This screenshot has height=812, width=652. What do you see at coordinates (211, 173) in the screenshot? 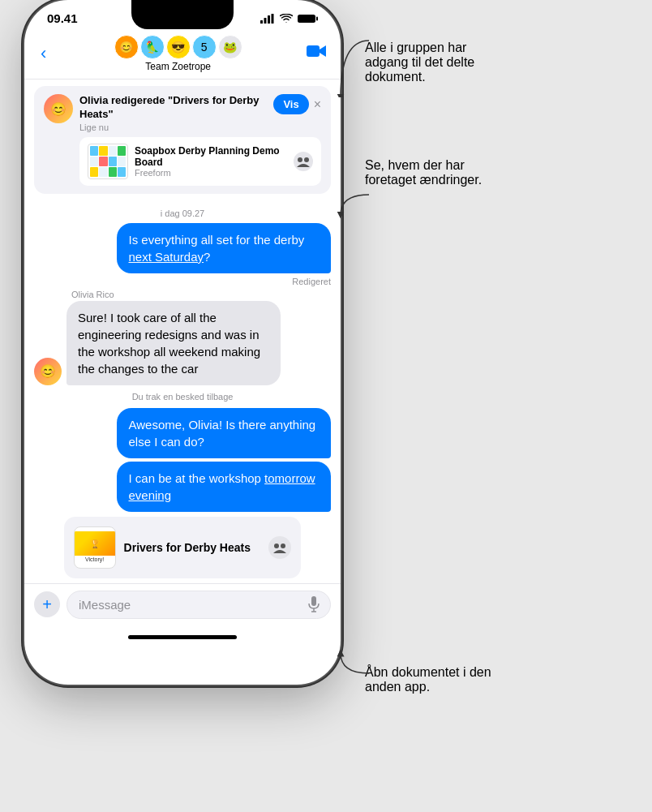
I see `notif-card-sub: Freeform` at bounding box center [211, 173].